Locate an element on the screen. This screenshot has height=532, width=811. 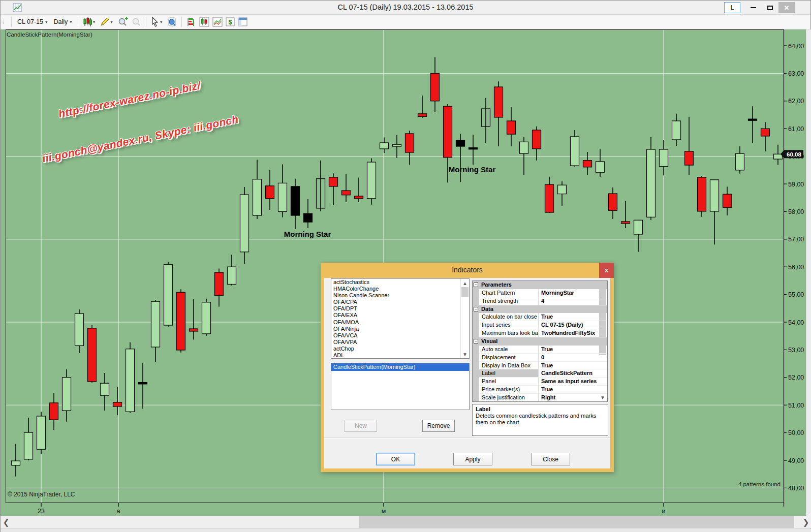
property-group-row: −Visual is located at coordinates (540, 341).